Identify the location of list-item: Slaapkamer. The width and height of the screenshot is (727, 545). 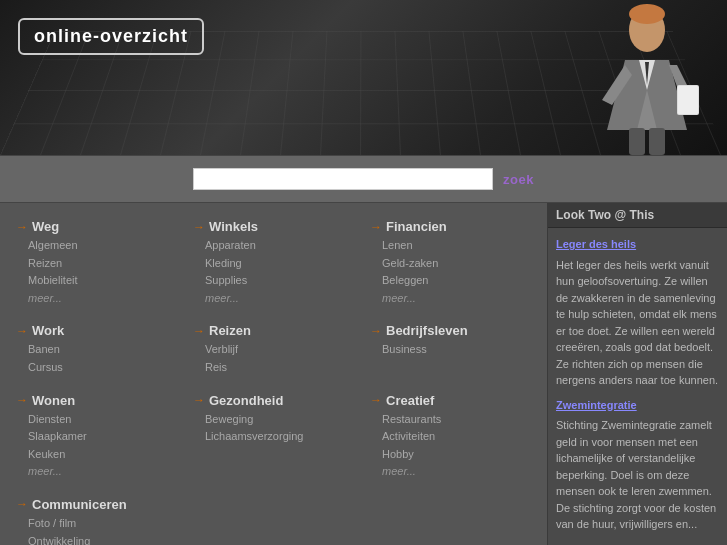
(102, 437).